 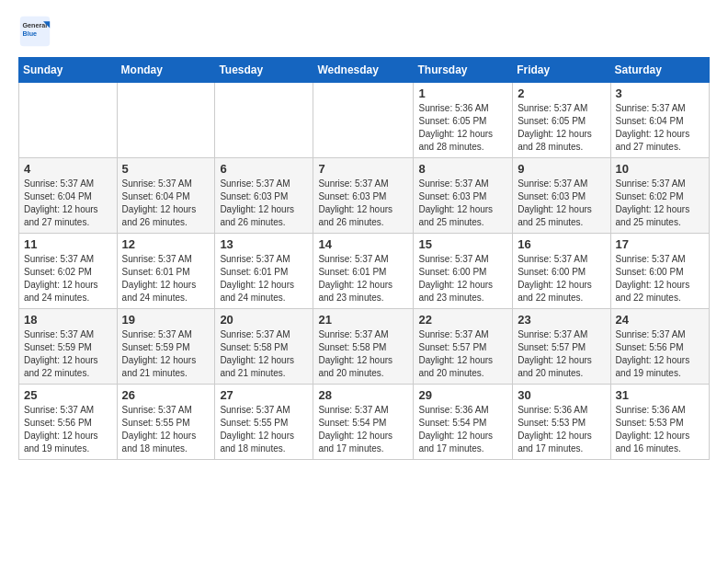 I want to click on week-row-4: 18Sunrise: 5:37 AM Sunset: 5:59 PM Dayli…, so click(x=364, y=347).